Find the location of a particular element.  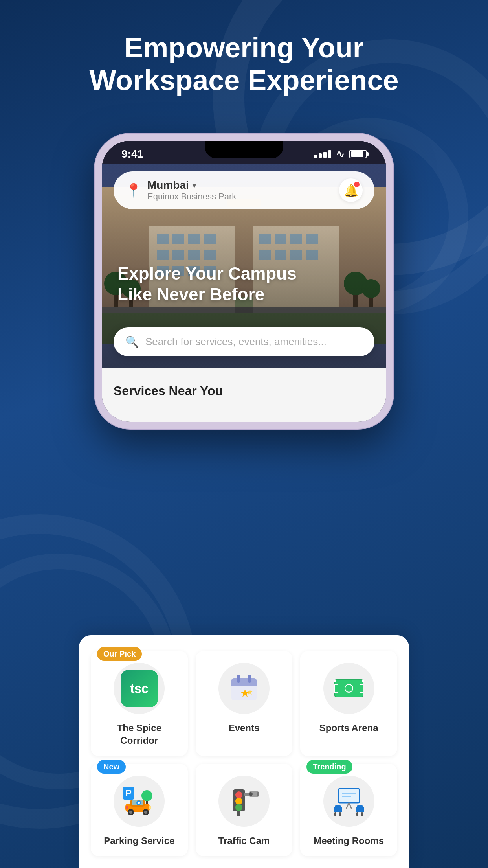

search-icon: 🔍 is located at coordinates (132, 342).